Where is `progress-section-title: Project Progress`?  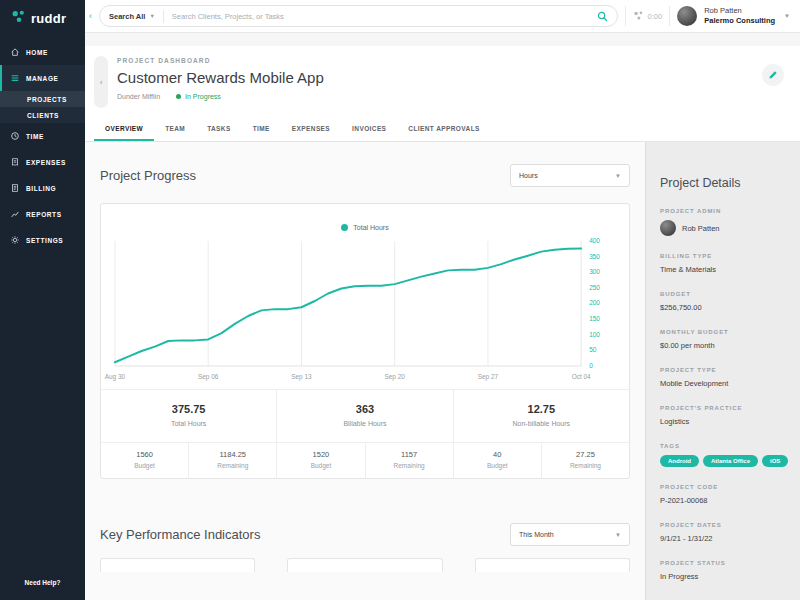 progress-section-title: Project Progress is located at coordinates (148, 176).